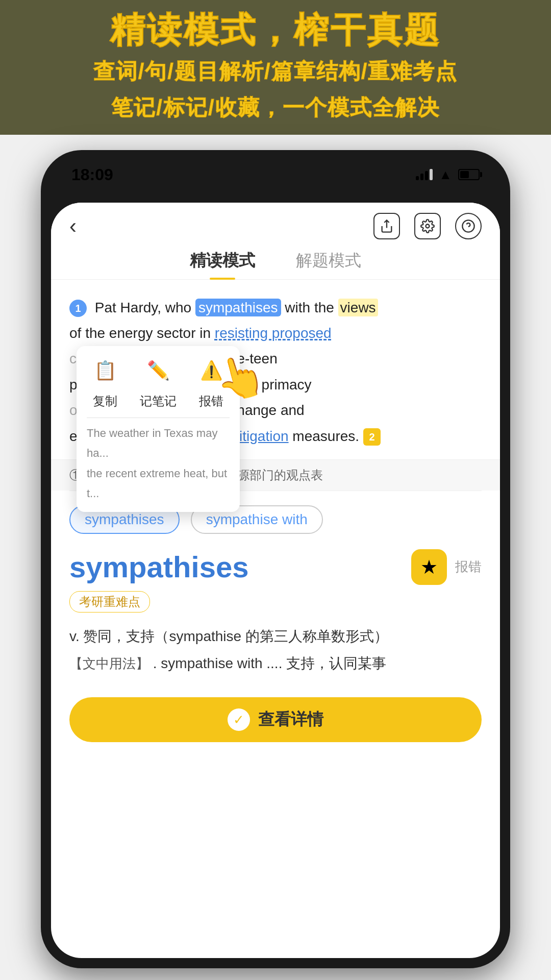 The image size is (551, 980). Describe the element at coordinates (445, 175) in the screenshot. I see `wifi-icon: ▲` at that location.